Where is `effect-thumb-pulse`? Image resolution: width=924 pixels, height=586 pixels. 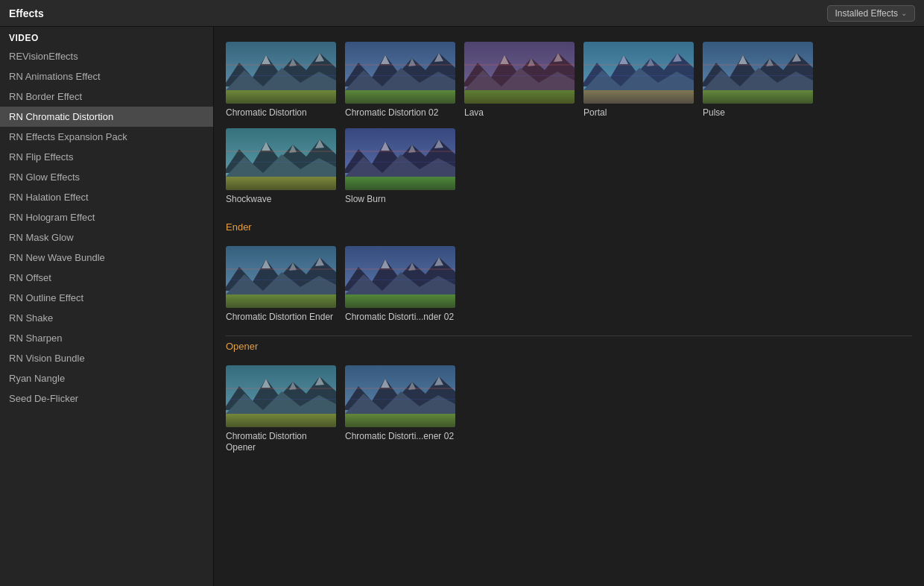 effect-thumb-pulse is located at coordinates (758, 73).